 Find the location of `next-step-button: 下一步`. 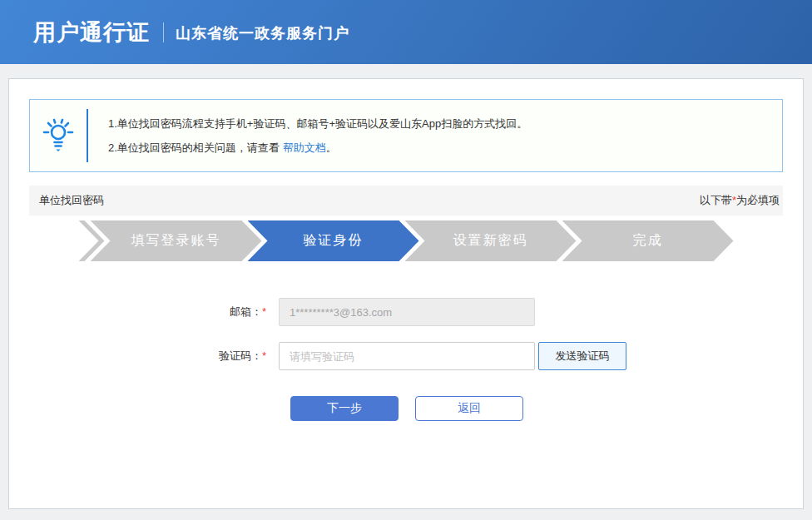

next-step-button: 下一步 is located at coordinates (344, 409).